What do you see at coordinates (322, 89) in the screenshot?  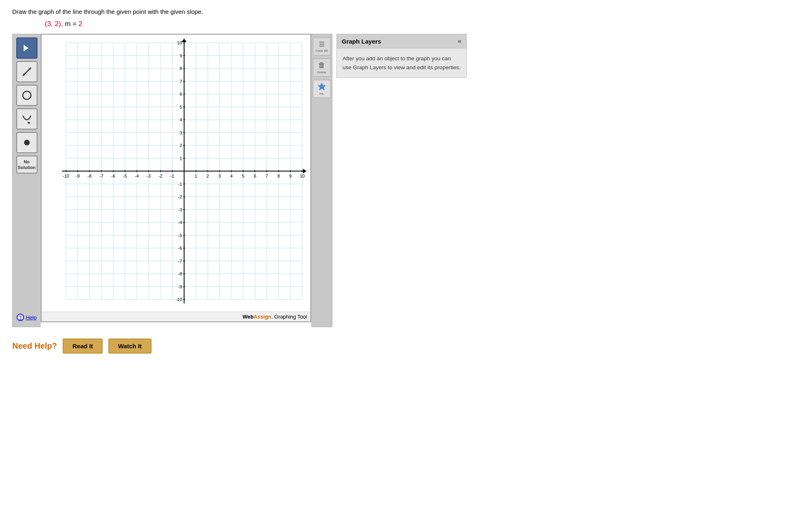 I see `fill-button: Fill` at bounding box center [322, 89].